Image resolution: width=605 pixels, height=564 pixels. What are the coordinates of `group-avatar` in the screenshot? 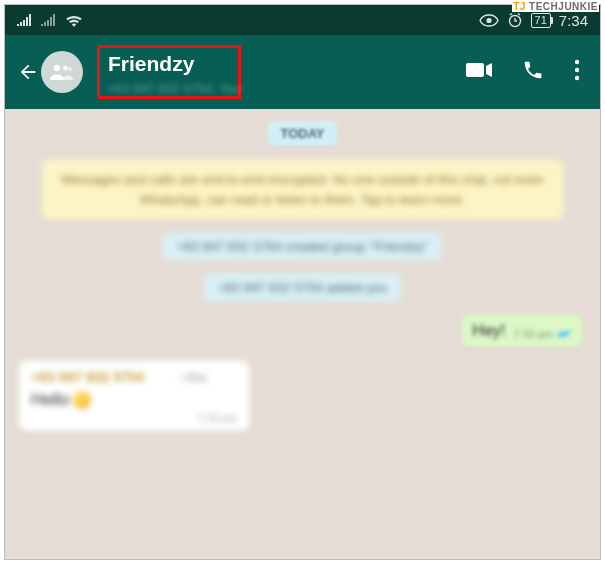 It's located at (62, 72).